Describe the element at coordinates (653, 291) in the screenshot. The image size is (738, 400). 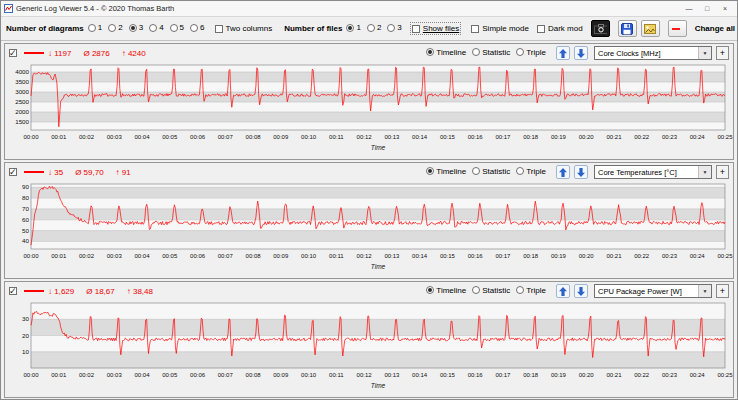
I see `metric-select: CPU Package Power [W] ▼` at that location.